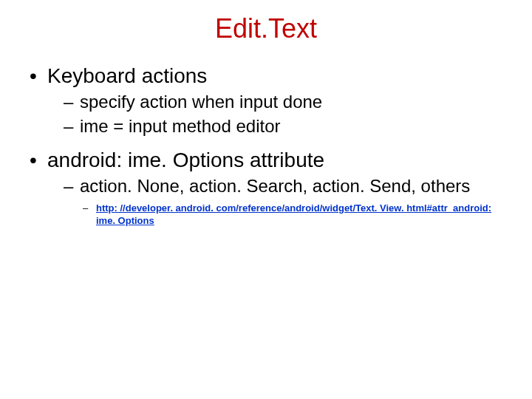 This screenshot has width=532, height=399. What do you see at coordinates (266, 126) in the screenshot?
I see `subbullet-ime-definition: ime = input method editor` at bounding box center [266, 126].